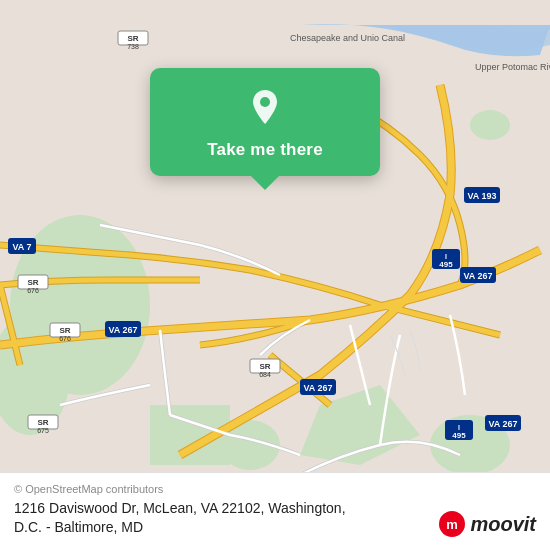 The width and height of the screenshot is (550, 550). Describe the element at coordinates (265, 108) in the screenshot. I see `location-pin-icon` at that location.